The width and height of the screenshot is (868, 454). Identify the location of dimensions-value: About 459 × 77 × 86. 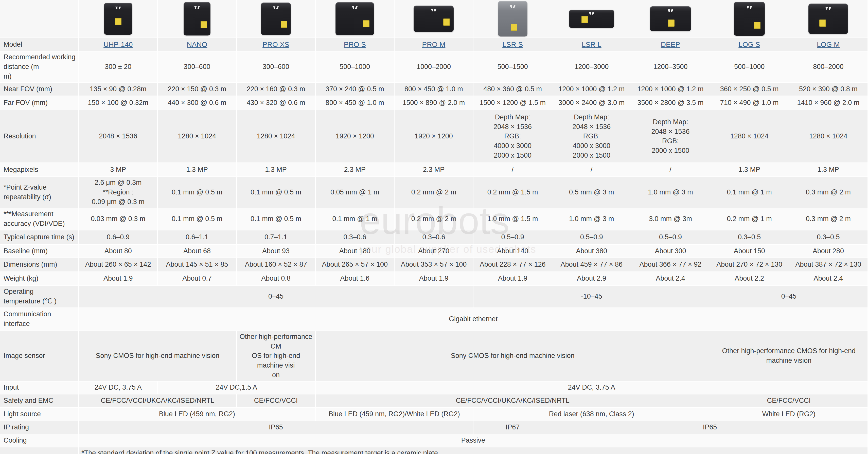
(592, 265).